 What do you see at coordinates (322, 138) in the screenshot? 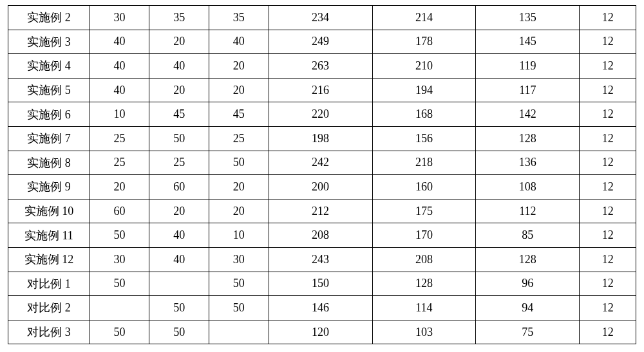
I see `table-row: 实施例 7 25 50 25 198 156 128 12` at bounding box center [322, 138].